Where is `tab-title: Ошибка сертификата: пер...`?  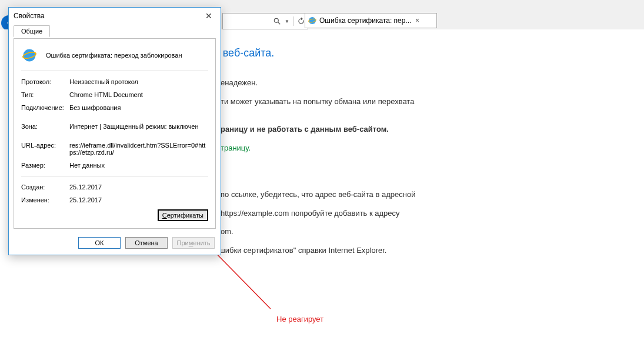
tab-title: Ошибка сертификата: пер... is located at coordinates (365, 21).